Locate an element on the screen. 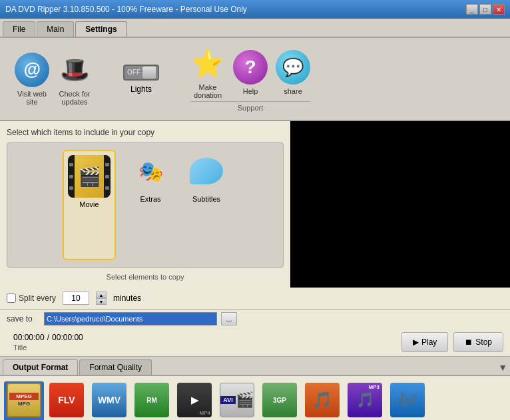  format-wmv: WMV WMV is located at coordinates (109, 401).